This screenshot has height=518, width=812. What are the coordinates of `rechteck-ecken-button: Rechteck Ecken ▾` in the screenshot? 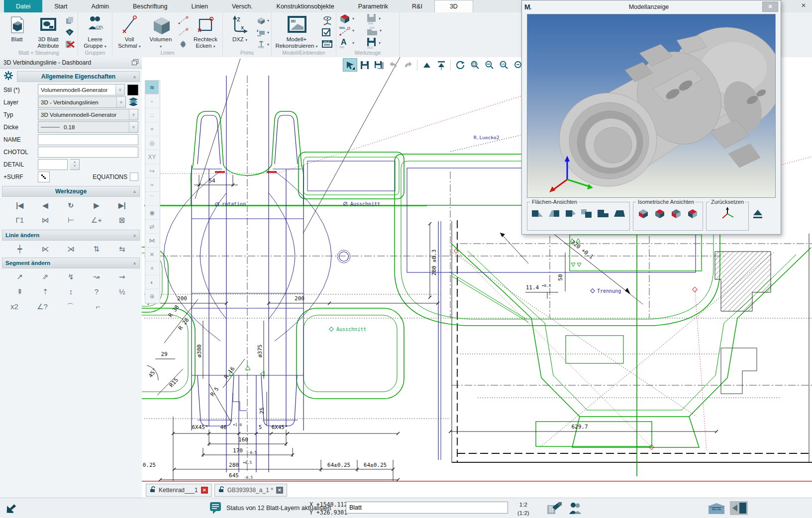 It's located at (205, 31).